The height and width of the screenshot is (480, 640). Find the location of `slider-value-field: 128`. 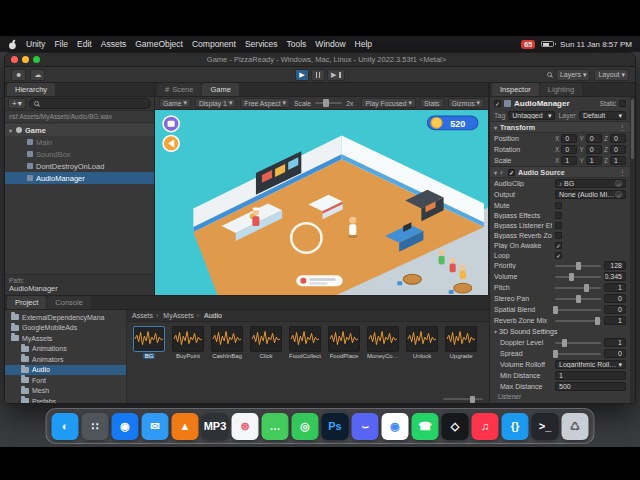

slider-value-field: 128 is located at coordinates (615, 266).